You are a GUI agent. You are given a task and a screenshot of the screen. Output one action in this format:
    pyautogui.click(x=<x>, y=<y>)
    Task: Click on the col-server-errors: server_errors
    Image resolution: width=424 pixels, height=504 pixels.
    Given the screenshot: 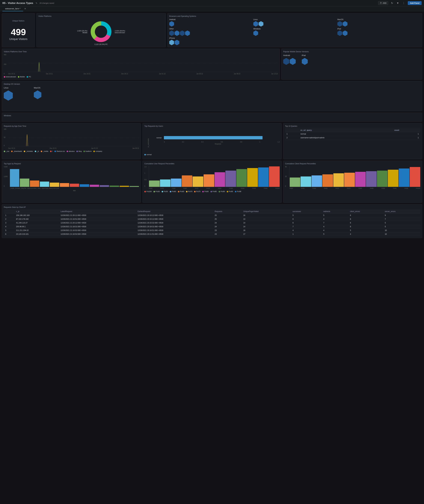 What is the action you would take?
    pyautogui.click(x=402, y=211)
    